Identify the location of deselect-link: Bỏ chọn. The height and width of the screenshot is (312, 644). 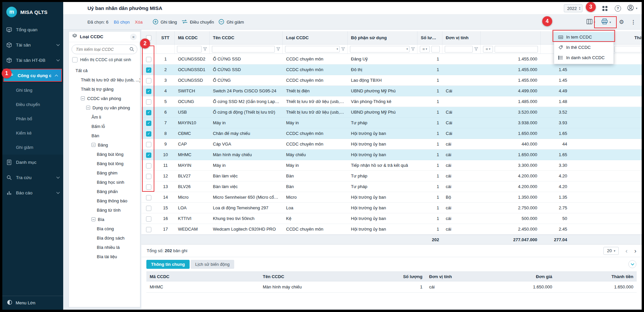
(122, 22).